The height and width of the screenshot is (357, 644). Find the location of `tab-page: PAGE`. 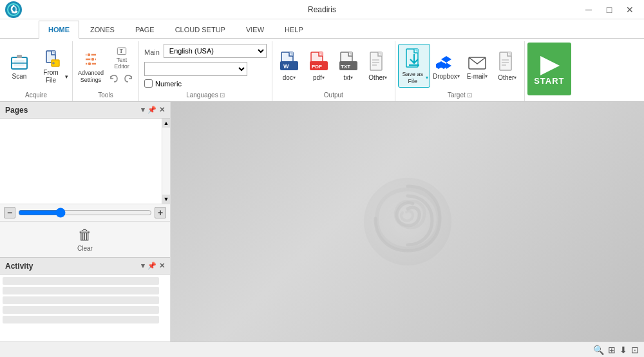

tab-page: PAGE is located at coordinates (145, 29).